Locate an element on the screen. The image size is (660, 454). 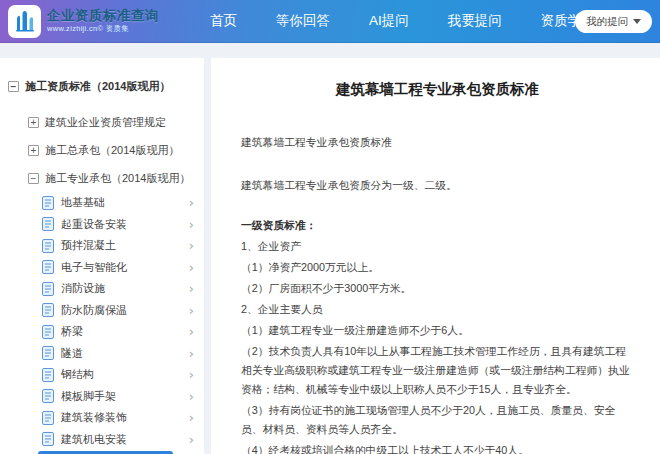
sidebar-root-label: 施工资质标准（2014版现用） is located at coordinates (98, 86).